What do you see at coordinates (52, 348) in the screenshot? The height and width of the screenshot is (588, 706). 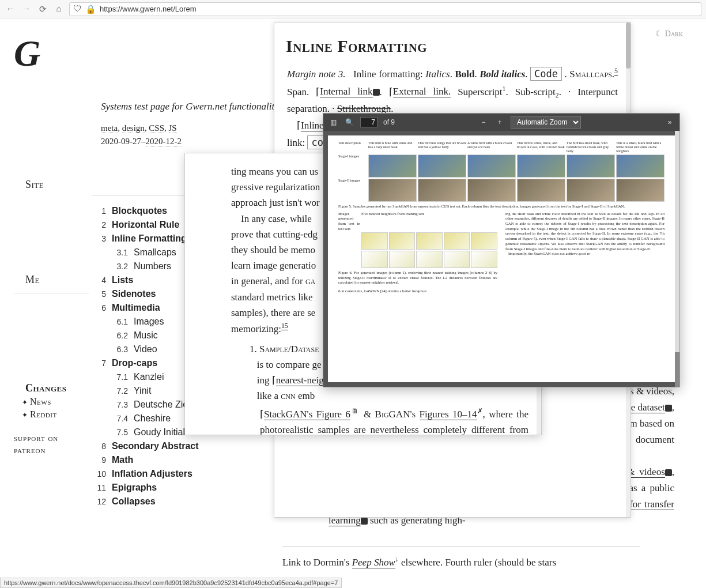 I see `sidebar-changes: Changes` at bounding box center [52, 348].